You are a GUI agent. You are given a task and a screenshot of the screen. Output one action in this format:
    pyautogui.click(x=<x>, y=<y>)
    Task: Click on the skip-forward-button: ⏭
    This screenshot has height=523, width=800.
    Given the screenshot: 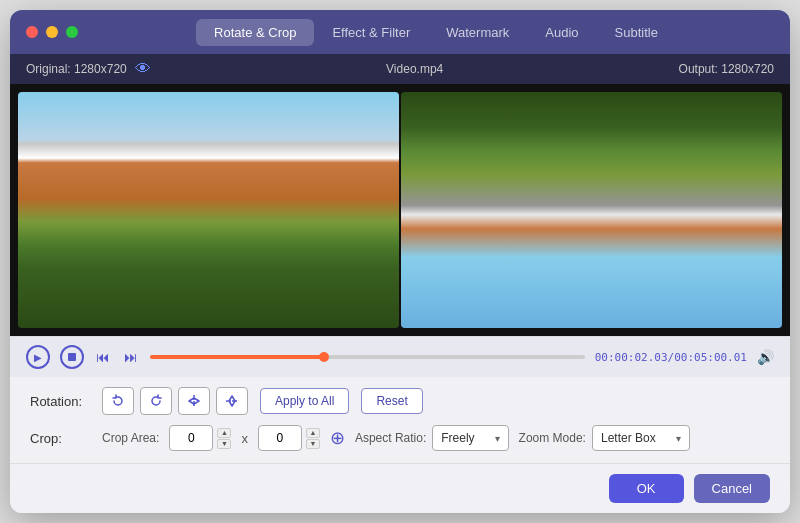 What is the action you would take?
    pyautogui.click(x=131, y=357)
    